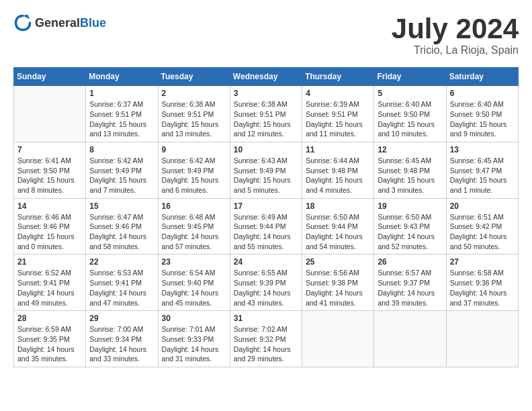  I want to click on day-number: 8, so click(122, 150).